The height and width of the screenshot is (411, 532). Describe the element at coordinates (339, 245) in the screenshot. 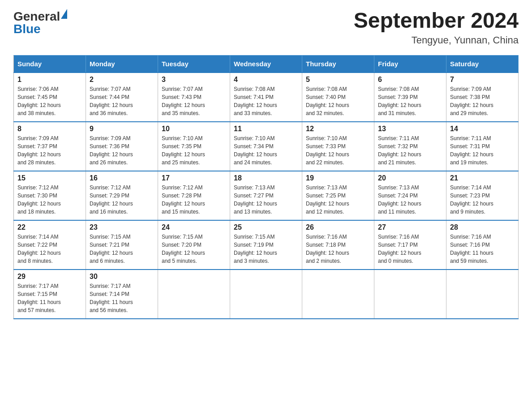

I see `calendar-day-cell: 26 Sunrise: 7:16 AMSunset: 7:18 PMDaylig…` at that location.